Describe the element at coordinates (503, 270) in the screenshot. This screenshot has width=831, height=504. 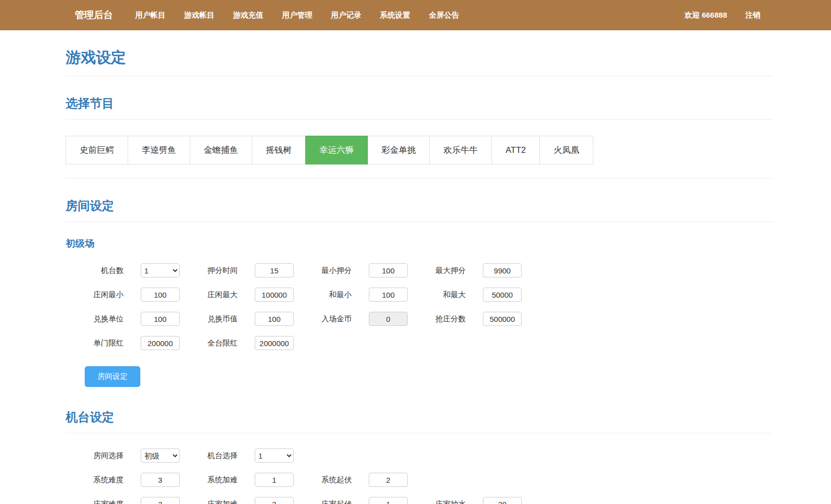
I see `max-bet-input` at that location.